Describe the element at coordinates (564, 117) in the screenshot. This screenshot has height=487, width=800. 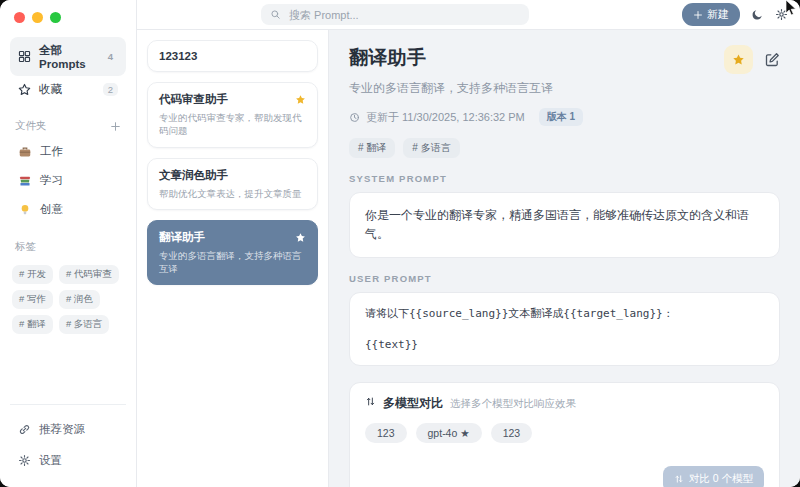
I see `detail-meta: 更新于 11/30/2025, 12:36:32 PM 版本 1` at that location.